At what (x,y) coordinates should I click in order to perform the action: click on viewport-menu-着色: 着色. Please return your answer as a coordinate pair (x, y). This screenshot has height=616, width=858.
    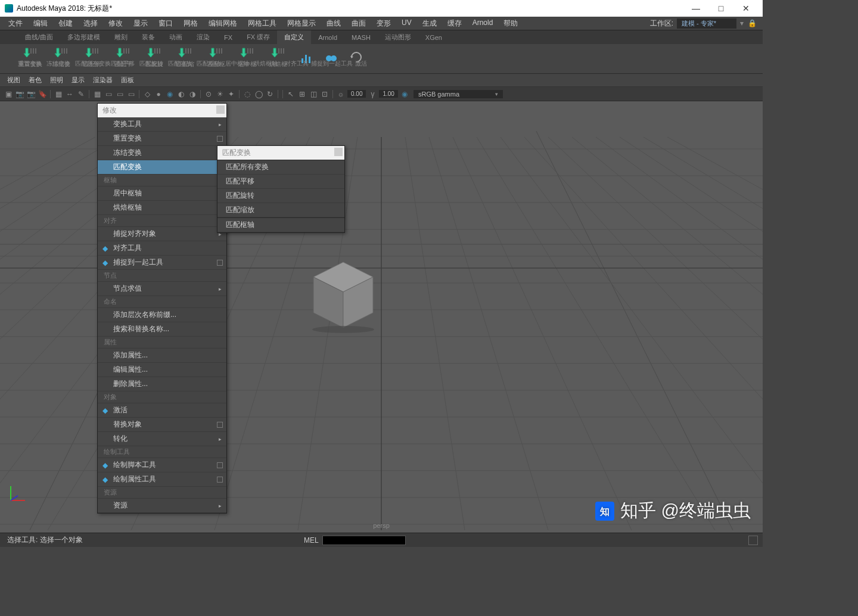
    Looking at the image, I should click on (35, 80).